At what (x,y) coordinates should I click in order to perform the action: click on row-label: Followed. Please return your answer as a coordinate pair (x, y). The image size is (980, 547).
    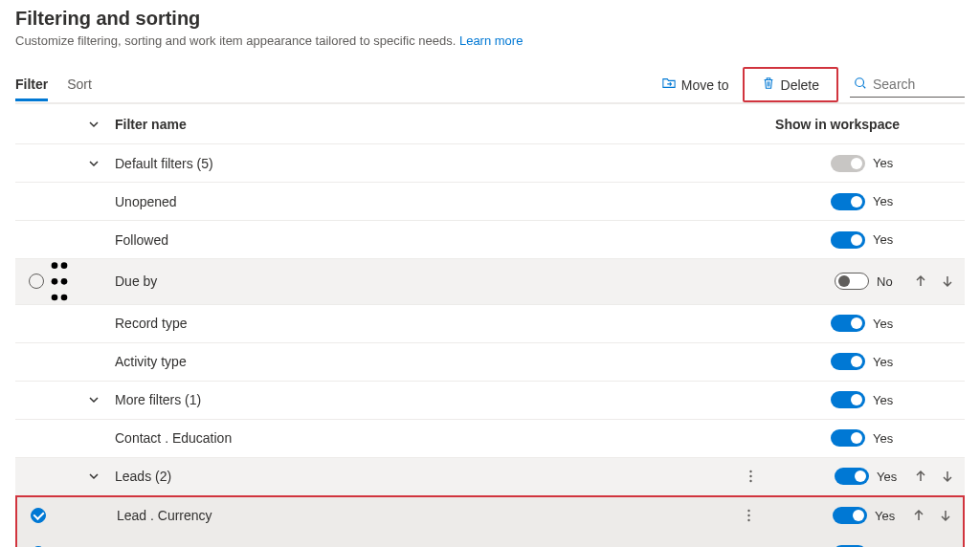
    Looking at the image, I should click on (421, 240).